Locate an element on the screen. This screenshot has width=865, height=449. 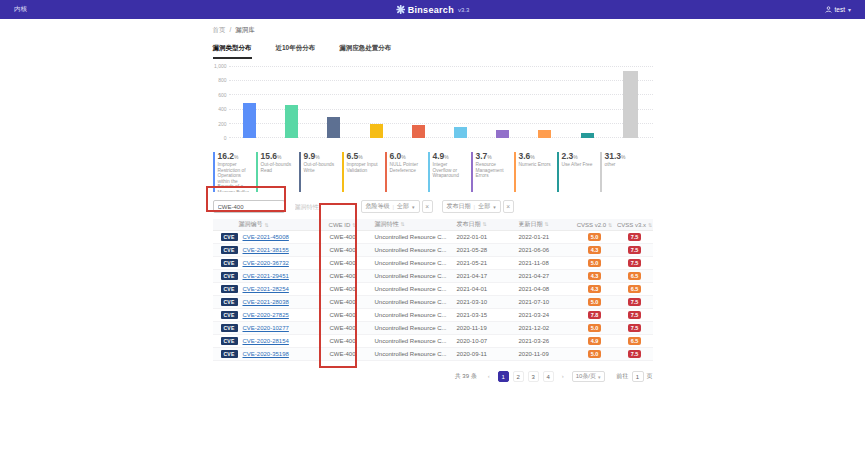
table-row: CVE CVE-2020-28154 CWE-400 Uncontrolled … is located at coordinates (433, 342).